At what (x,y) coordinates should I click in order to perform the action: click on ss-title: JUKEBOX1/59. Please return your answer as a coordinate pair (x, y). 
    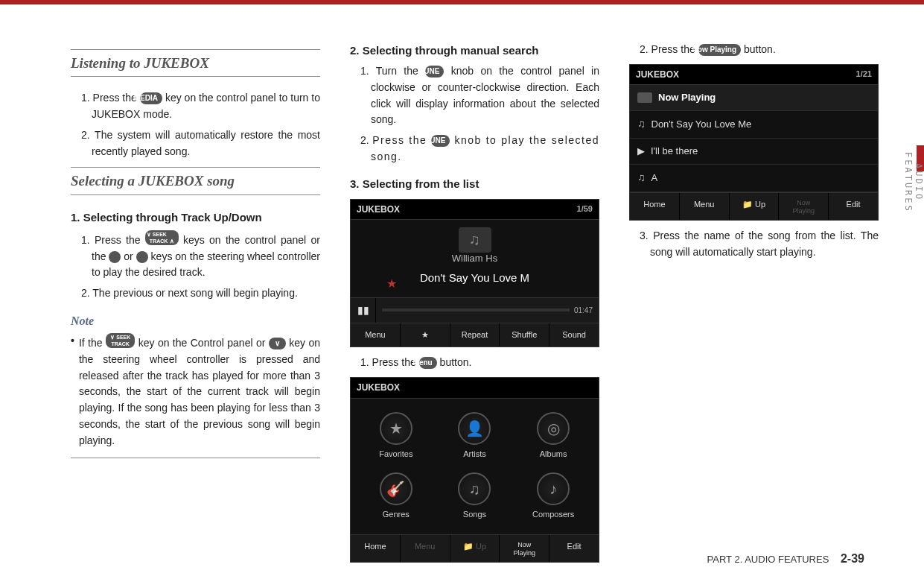
    Looking at the image, I should click on (475, 210).